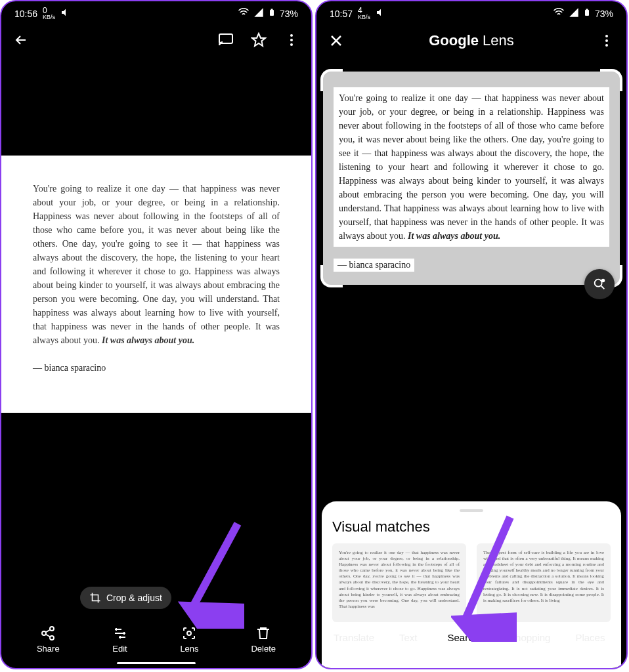 The height and width of the screenshot is (672, 629). What do you see at coordinates (208, 573) in the screenshot?
I see `annotation-arrow` at bounding box center [208, 573].